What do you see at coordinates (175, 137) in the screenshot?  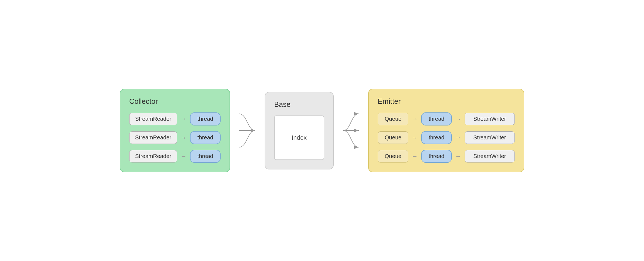 I see `collector-row-2: StreamReader → thread` at bounding box center [175, 137].